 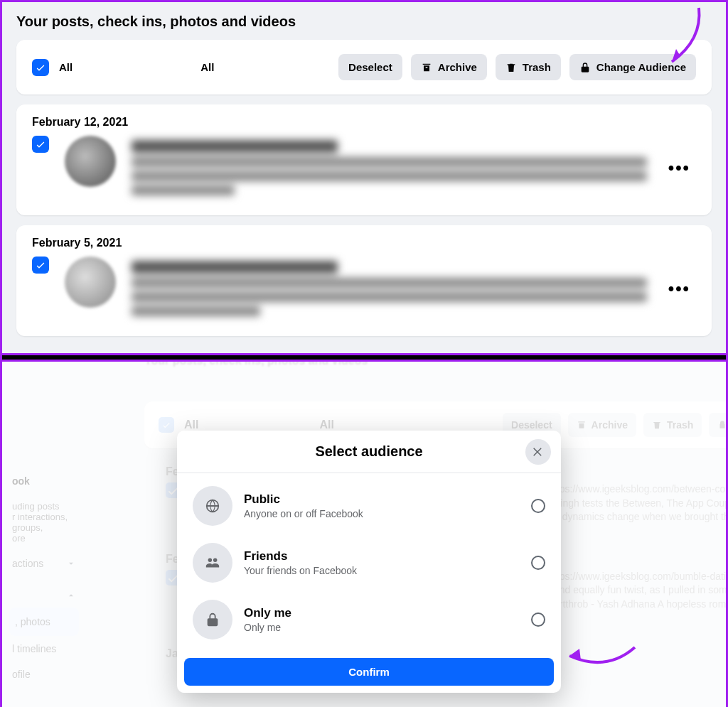 What do you see at coordinates (633, 67) in the screenshot?
I see `change-audience-button: Change Audience` at bounding box center [633, 67].